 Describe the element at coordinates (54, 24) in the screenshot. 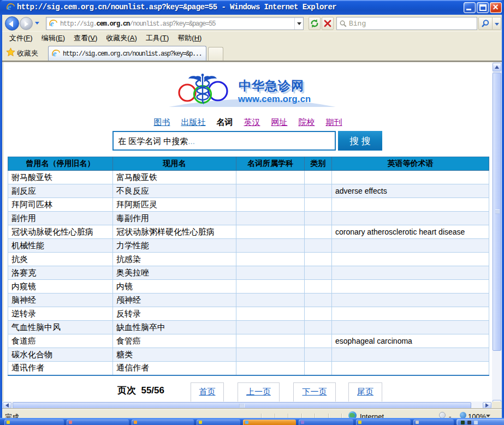

I see `page-favicon: e` at that location.